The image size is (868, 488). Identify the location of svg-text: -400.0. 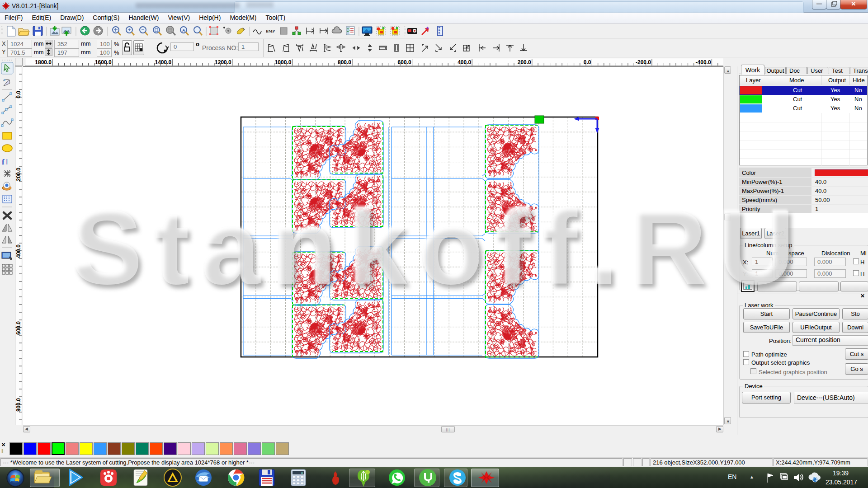
(703, 62).